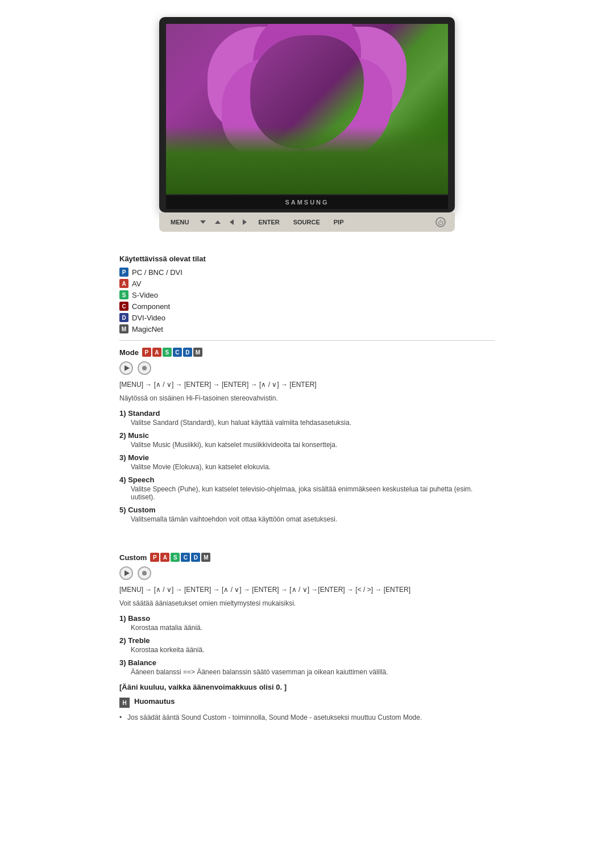  Describe the element at coordinates (307, 115) in the screenshot. I see `tv-outer: SAMSUNG` at that location.